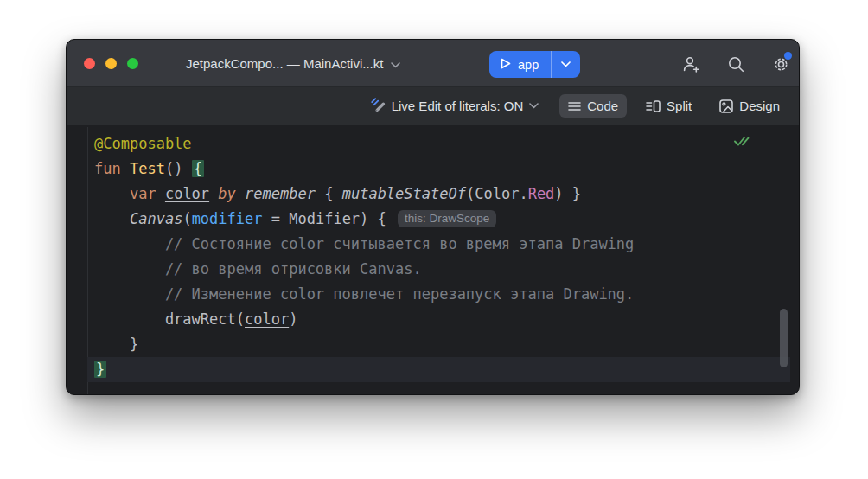  I want to click on code-token: modifier, so click(227, 219).